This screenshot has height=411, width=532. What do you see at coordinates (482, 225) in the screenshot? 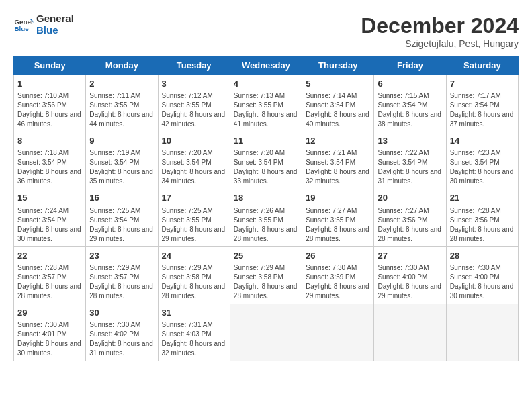
I see `day-info: Sunrise: 7:28 AM Sunset: 3:56 PM Dayligh…` at bounding box center [482, 225].